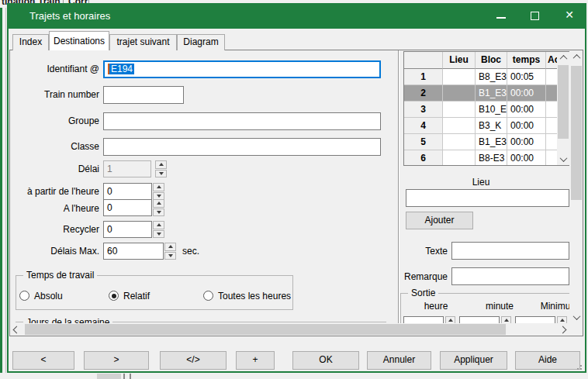 Image resolution: width=588 pixels, height=379 pixels. What do you see at coordinates (510, 276) in the screenshot?
I see `remarque-field` at bounding box center [510, 276].